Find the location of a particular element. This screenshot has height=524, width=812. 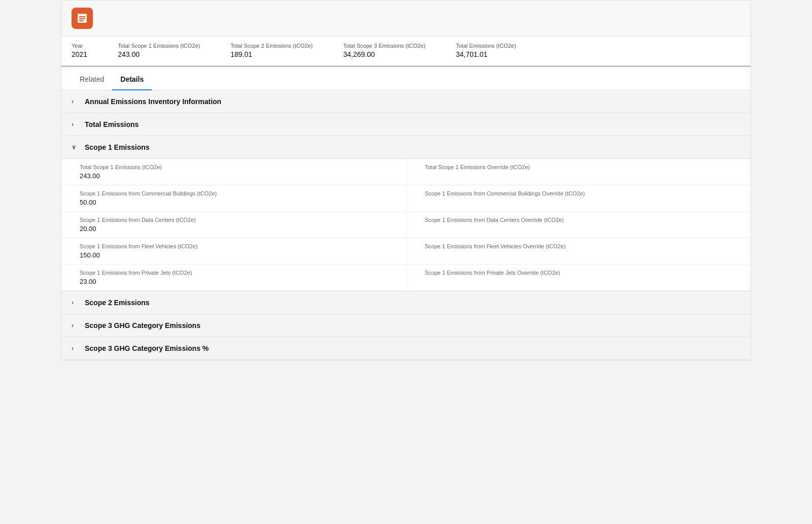

summary-bar: Year 2021 Total Scope 1 Emissions (tCO2e… is located at coordinates (406, 52).